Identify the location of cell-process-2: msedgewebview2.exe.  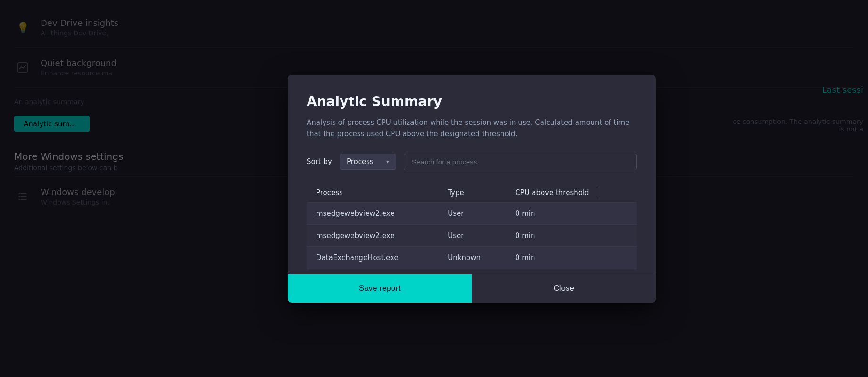
(373, 236).